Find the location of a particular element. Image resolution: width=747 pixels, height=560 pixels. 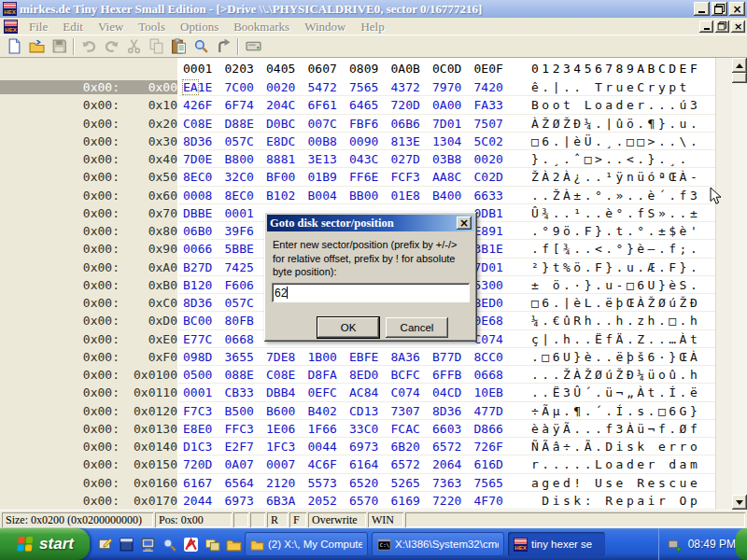

hex-group: 6603 is located at coordinates (454, 429).